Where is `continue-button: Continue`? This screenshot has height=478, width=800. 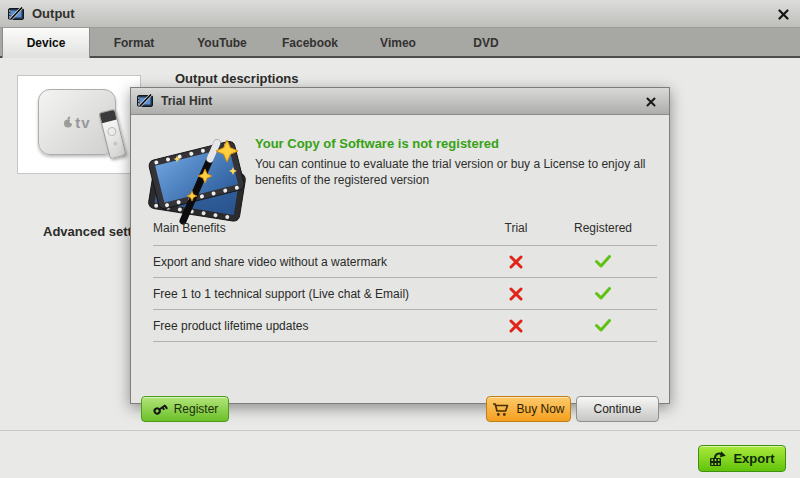 continue-button: Continue is located at coordinates (618, 409).